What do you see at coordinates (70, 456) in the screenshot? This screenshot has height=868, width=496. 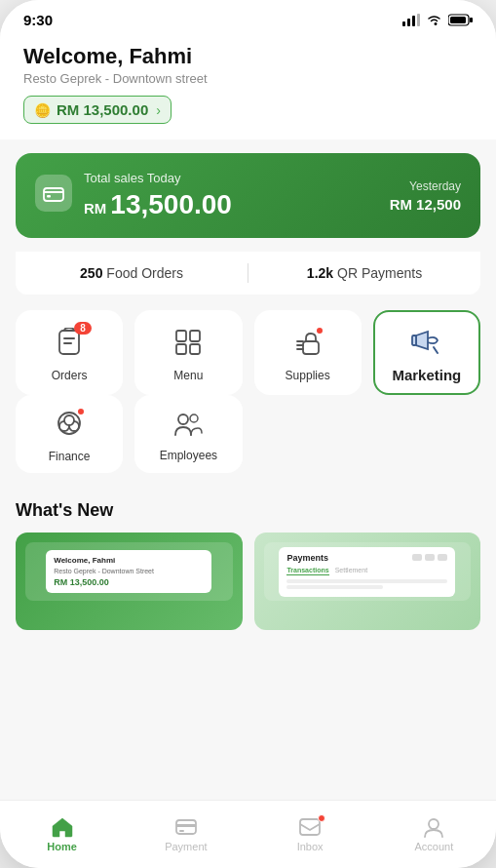 I see `finance-label: Finance` at bounding box center [70, 456].